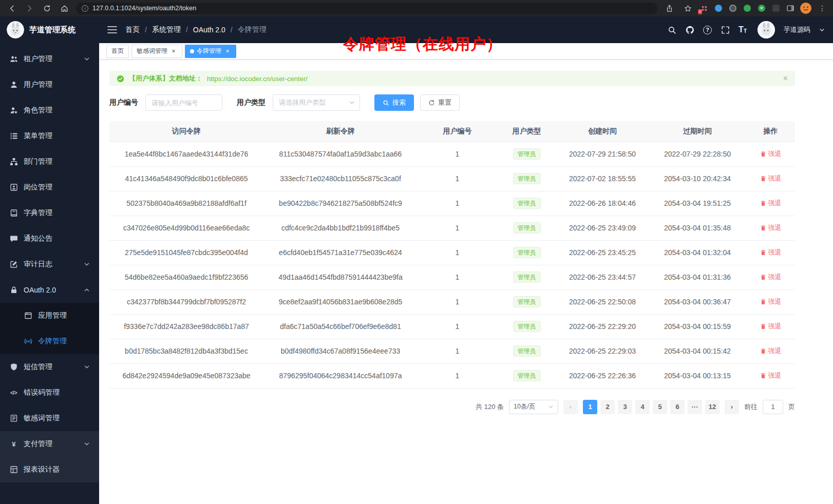 This screenshot has width=833, height=504. I want to click on user-avatar, so click(766, 30).